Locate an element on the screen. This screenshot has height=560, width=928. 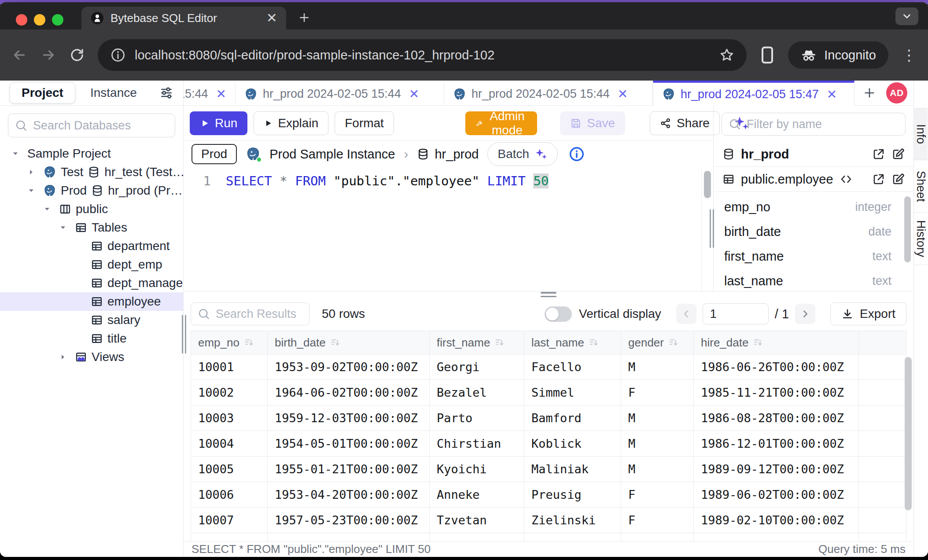
url-text: localhost:8080/sql-editor/prod-sample-in… is located at coordinates (423, 55).